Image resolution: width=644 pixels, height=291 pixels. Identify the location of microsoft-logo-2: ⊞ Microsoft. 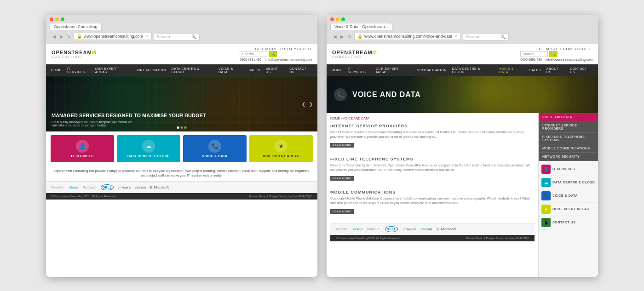
(446, 229).